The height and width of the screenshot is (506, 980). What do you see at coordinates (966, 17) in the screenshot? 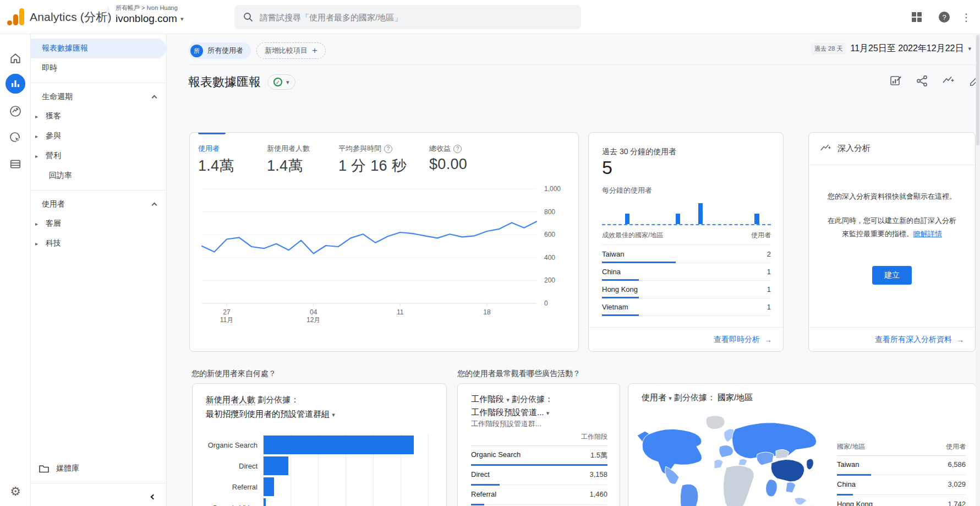
I see `more-menu-icon: ⋮` at bounding box center [966, 17].